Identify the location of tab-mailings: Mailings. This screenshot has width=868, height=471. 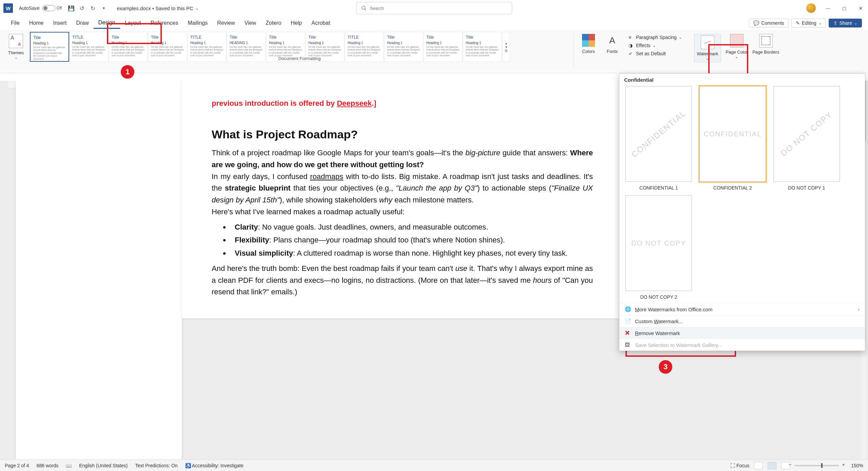
(198, 23).